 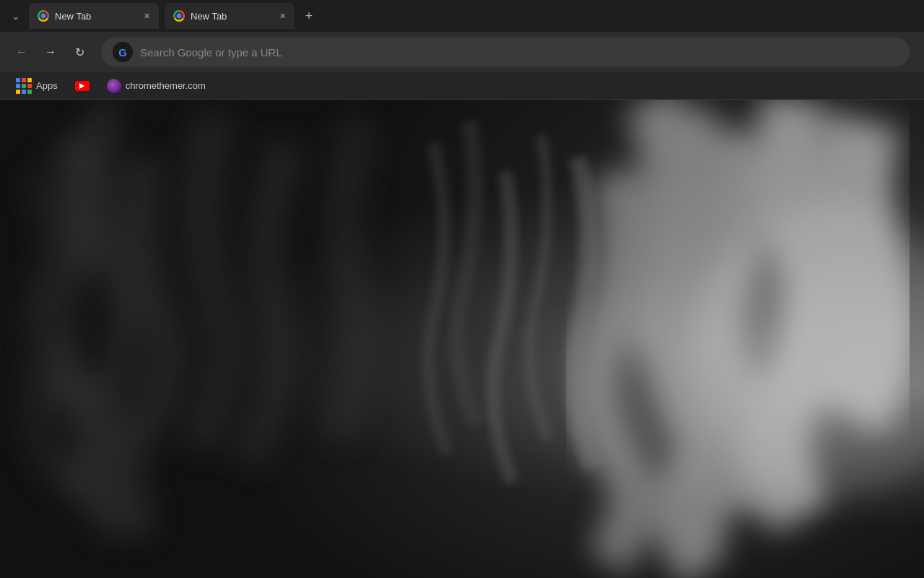 What do you see at coordinates (282, 16) in the screenshot?
I see `tab-2-close-button: ✕` at bounding box center [282, 16].